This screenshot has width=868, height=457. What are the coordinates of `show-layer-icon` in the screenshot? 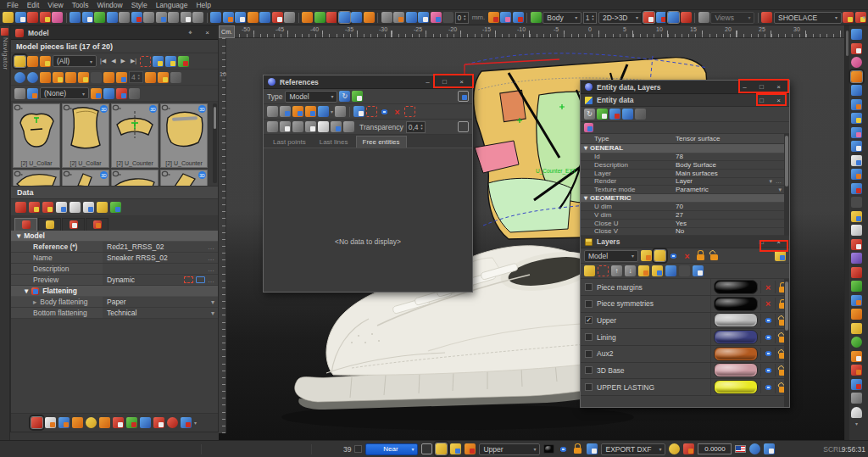 It's located at (673, 256).